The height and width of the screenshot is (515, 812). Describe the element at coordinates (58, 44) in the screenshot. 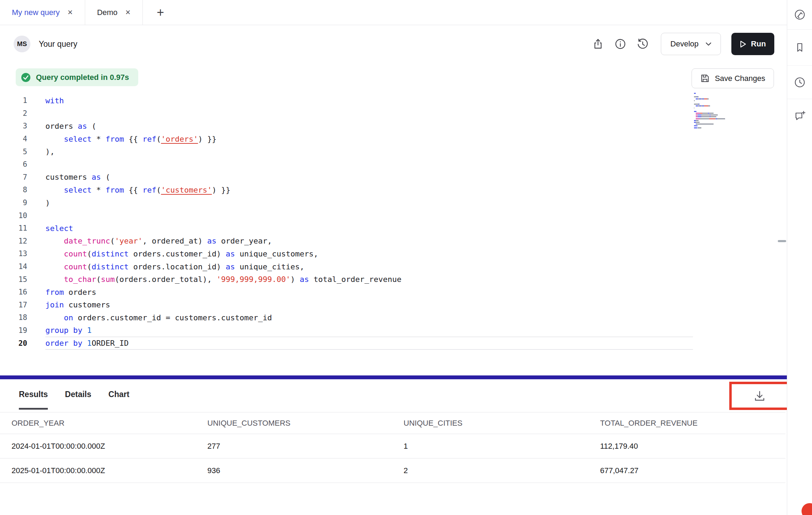

I see `page-title: Your query` at that location.